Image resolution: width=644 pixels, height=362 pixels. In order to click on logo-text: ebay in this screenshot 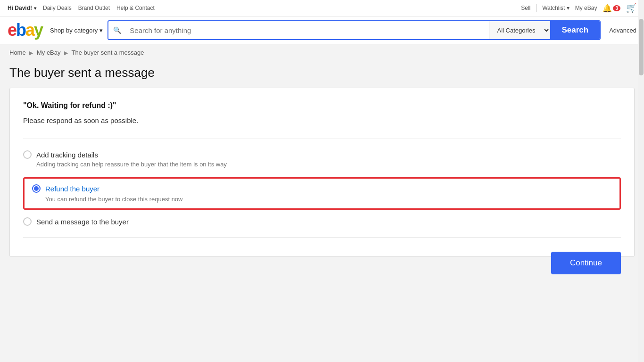, I will do `click(25, 30)`.